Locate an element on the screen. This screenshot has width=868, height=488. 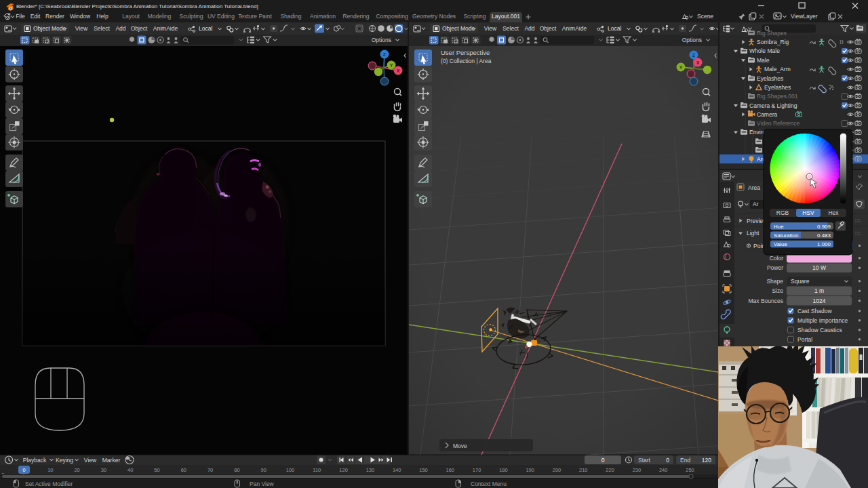
svg-text: Ar is located at coordinates (755, 204).